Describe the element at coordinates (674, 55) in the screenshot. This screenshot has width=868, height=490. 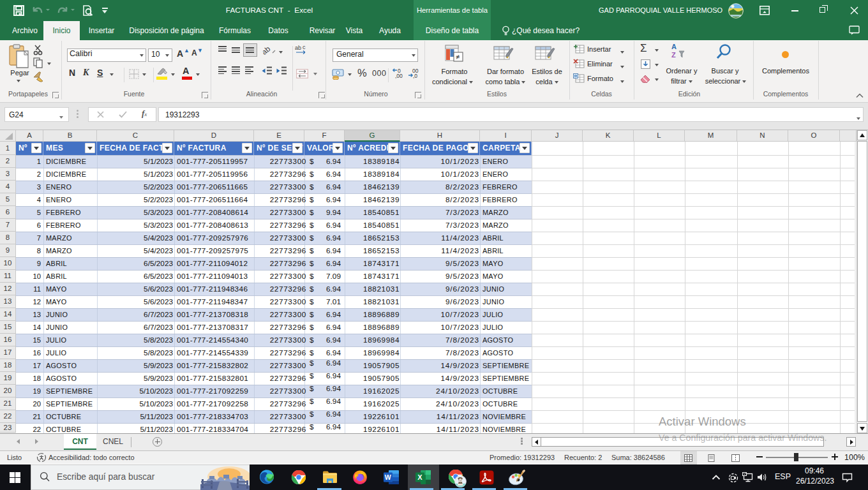
I see `svg-text: Z` at that location.